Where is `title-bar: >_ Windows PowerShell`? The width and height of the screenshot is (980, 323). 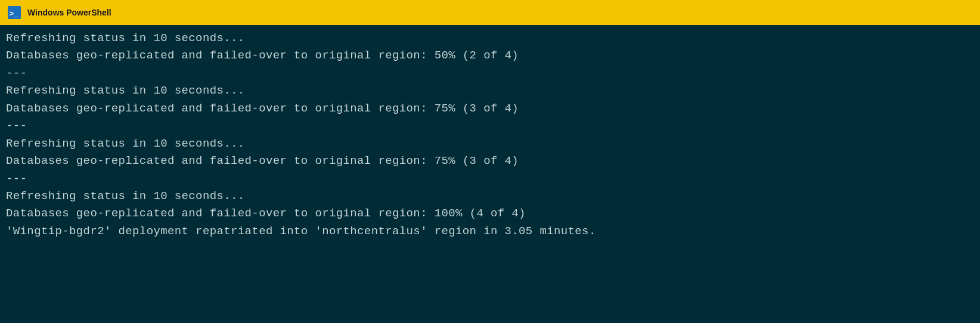
title-bar: >_ Windows PowerShell is located at coordinates (490, 13).